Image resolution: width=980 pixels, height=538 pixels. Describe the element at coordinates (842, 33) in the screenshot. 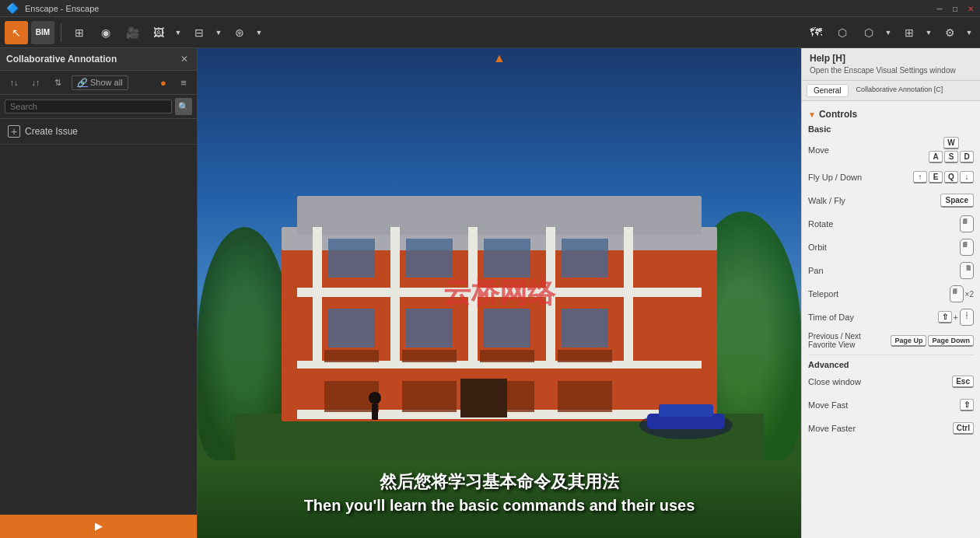

I see `toolbar-cube-btn: ⬡` at that location.